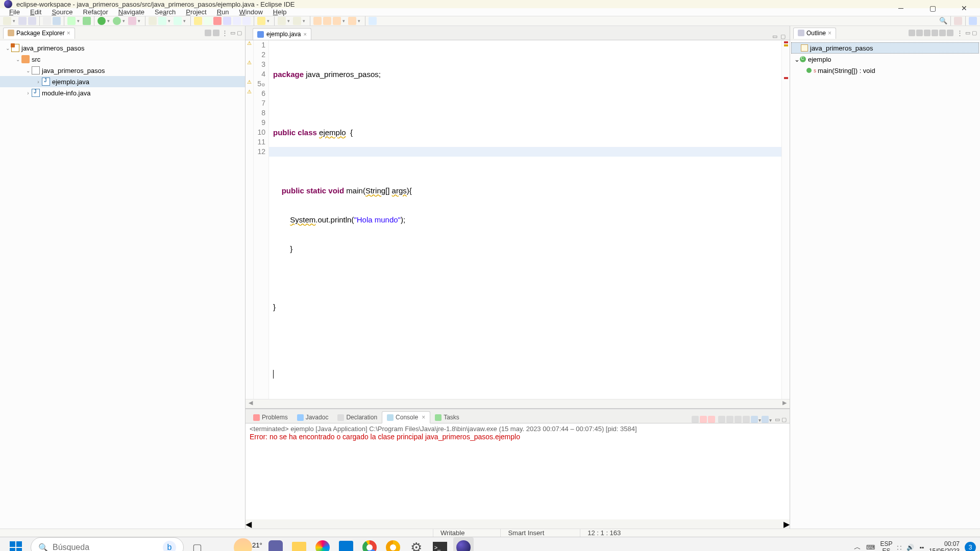  I want to click on view-menu-icon: ⋮, so click(225, 33).